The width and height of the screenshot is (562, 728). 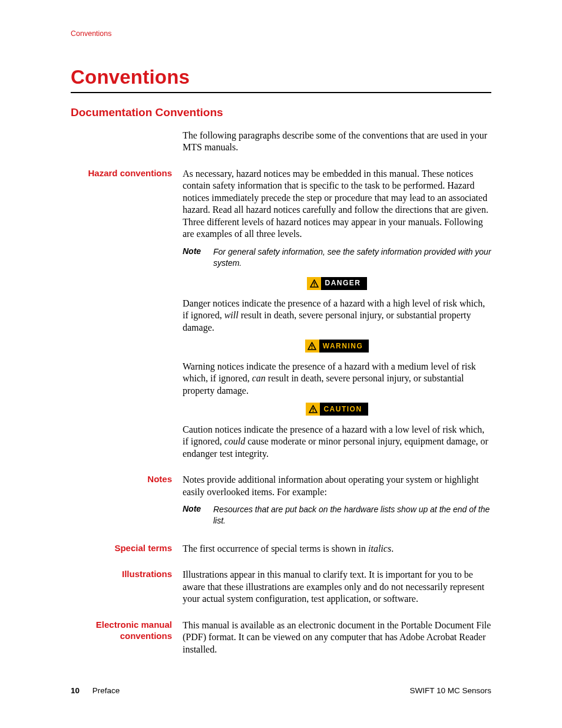 What do you see at coordinates (106, 691) in the screenshot?
I see `footer-section: Preface` at bounding box center [106, 691].